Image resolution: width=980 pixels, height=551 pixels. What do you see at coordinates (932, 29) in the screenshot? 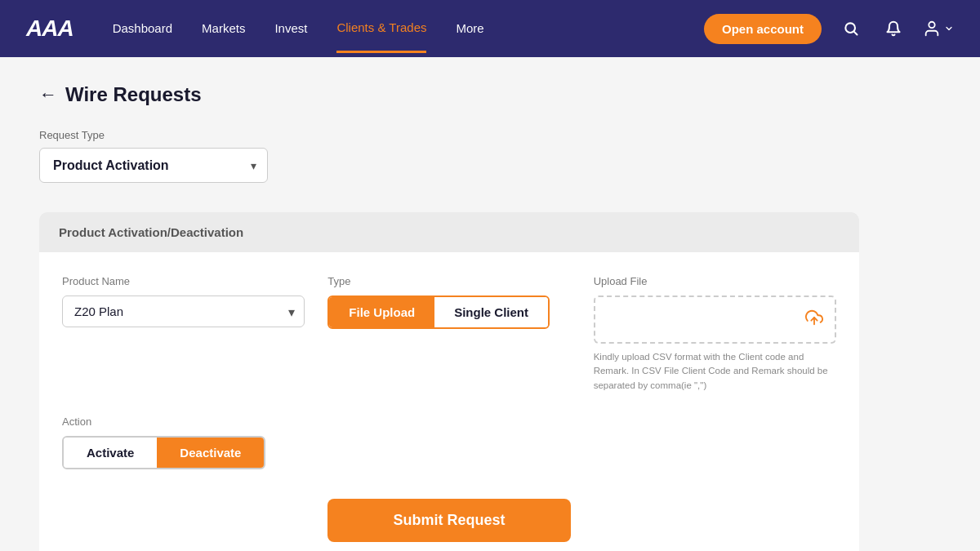
I see `user-icon` at bounding box center [932, 29].